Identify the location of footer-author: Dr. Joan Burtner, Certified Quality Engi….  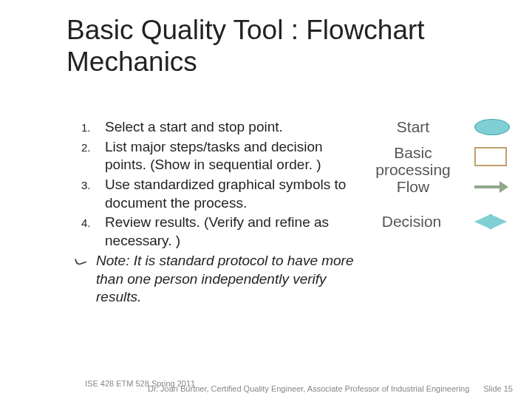
(309, 389).